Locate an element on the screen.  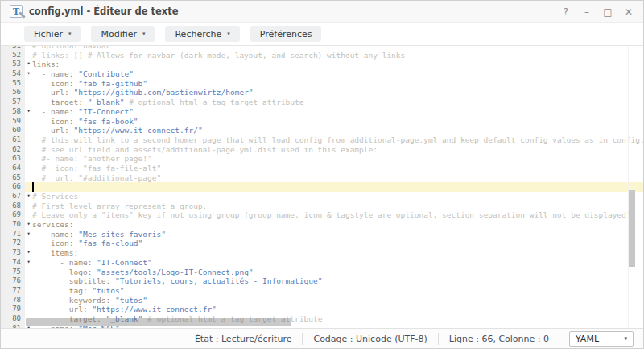
code-text: # links: [] # Allows for navbar (dark mo… is located at coordinates (338, 56).